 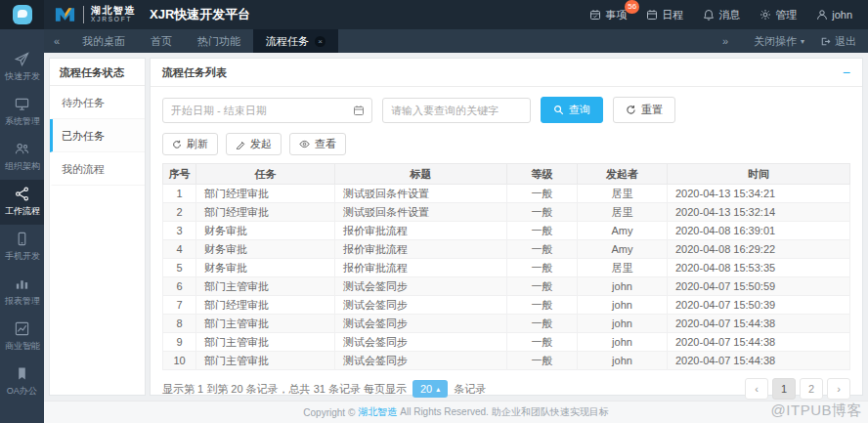 I want to click on footer-brand-link: 湖北智造, so click(x=377, y=412).